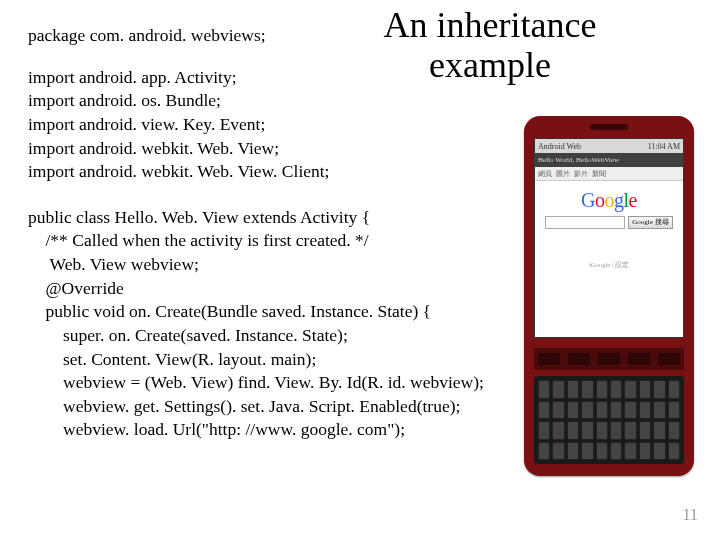 The height and width of the screenshot is (540, 720). What do you see at coordinates (581, 174) in the screenshot?
I see `toolbar-link: 影片` at bounding box center [581, 174].